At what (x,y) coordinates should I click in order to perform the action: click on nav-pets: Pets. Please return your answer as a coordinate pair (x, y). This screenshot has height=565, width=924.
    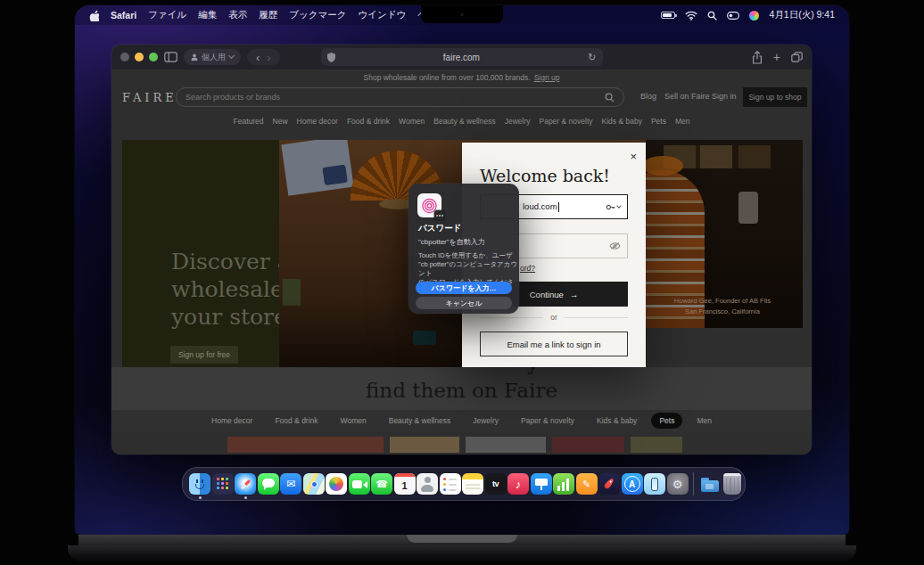
    Looking at the image, I should click on (658, 121).